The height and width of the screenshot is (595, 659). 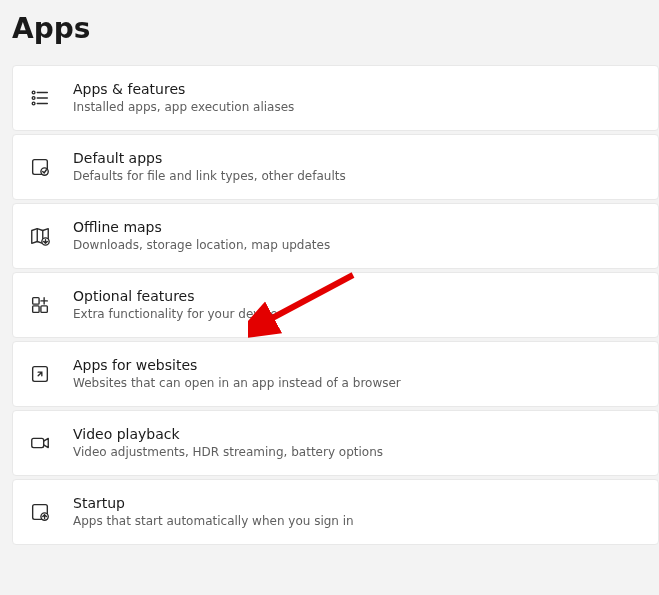 What do you see at coordinates (336, 98) in the screenshot?
I see `row-apps-and-features: Apps & features Installed apps, app exec…` at bounding box center [336, 98].